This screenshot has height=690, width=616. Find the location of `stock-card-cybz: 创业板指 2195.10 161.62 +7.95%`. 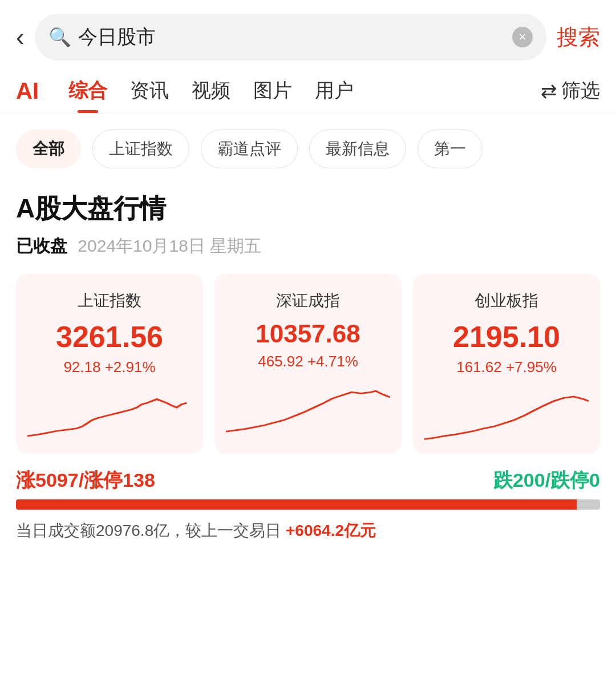

stock-card-cybz: 创业板指 2195.10 161.62 +7.95% is located at coordinates (506, 364).